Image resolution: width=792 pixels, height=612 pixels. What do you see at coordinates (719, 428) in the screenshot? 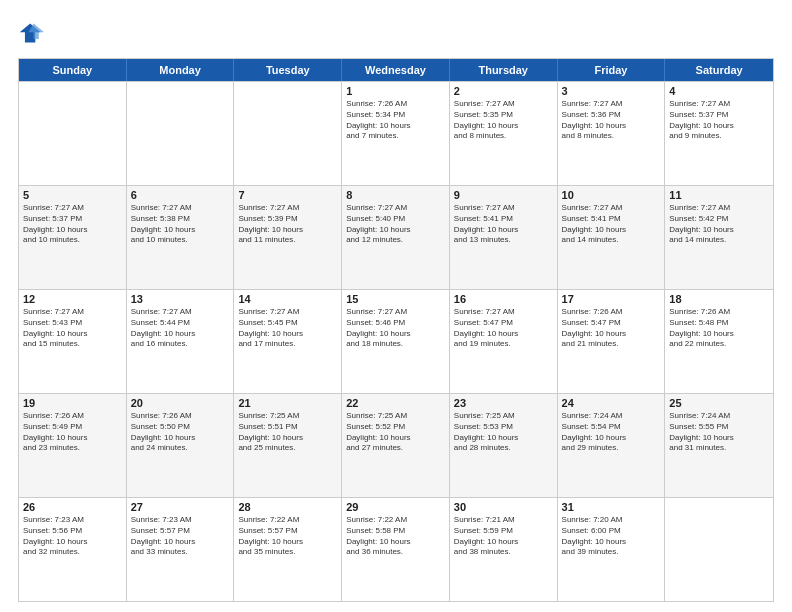
I see `day-info-line: Sunset: 5:55 PM` at bounding box center [719, 428].